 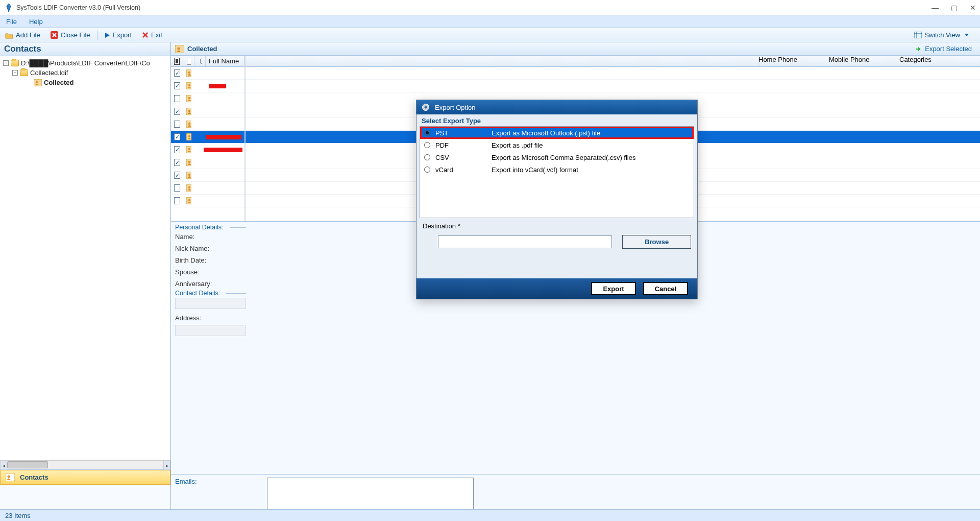 What do you see at coordinates (210, 237) in the screenshot?
I see `field-name: Name:` at bounding box center [210, 237].